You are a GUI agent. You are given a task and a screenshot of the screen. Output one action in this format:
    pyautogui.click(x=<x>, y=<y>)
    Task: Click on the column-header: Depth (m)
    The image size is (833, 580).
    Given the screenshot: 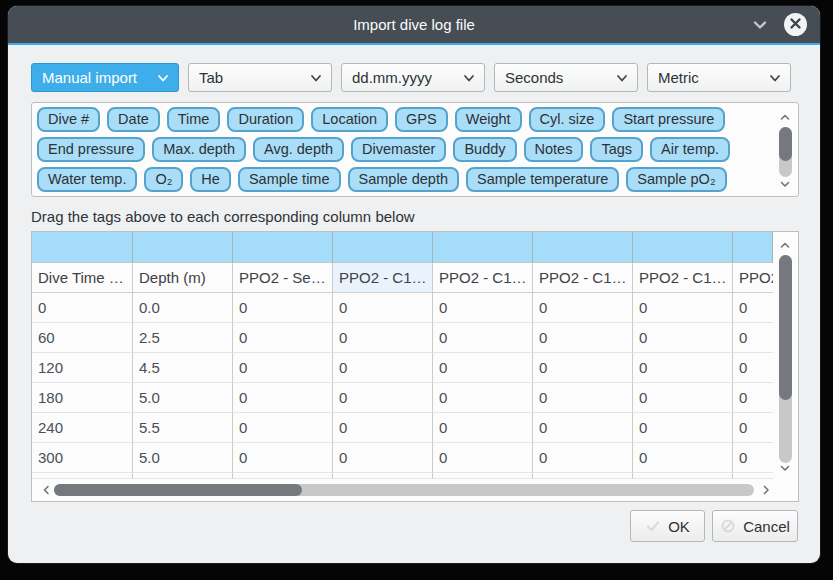 What is the action you would take?
    pyautogui.click(x=183, y=278)
    